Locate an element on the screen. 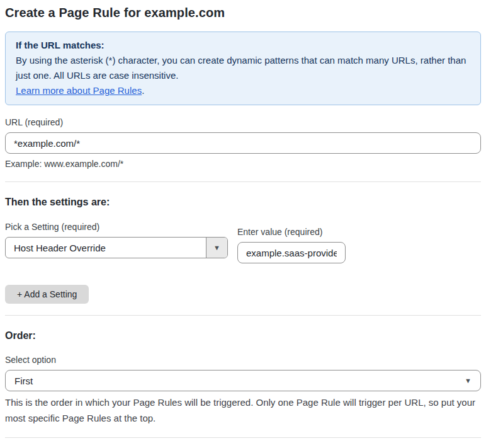  order-section-heading: Order: is located at coordinates (243, 336).